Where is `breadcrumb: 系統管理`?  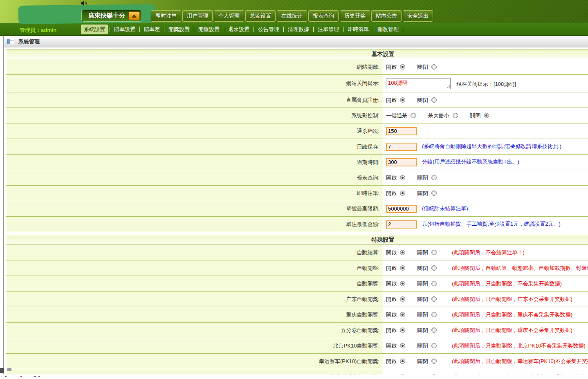
breadcrumb: 系統管理 is located at coordinates (296, 42).